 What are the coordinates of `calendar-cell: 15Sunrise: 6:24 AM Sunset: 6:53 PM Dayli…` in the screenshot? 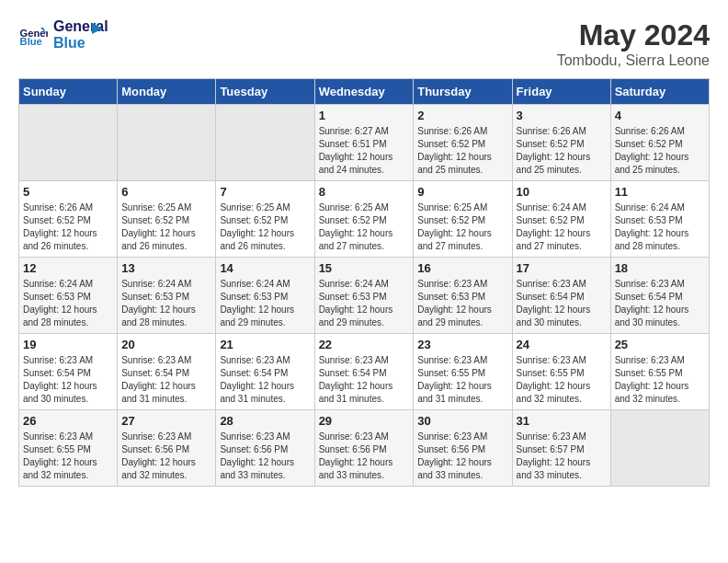 It's located at (364, 296).